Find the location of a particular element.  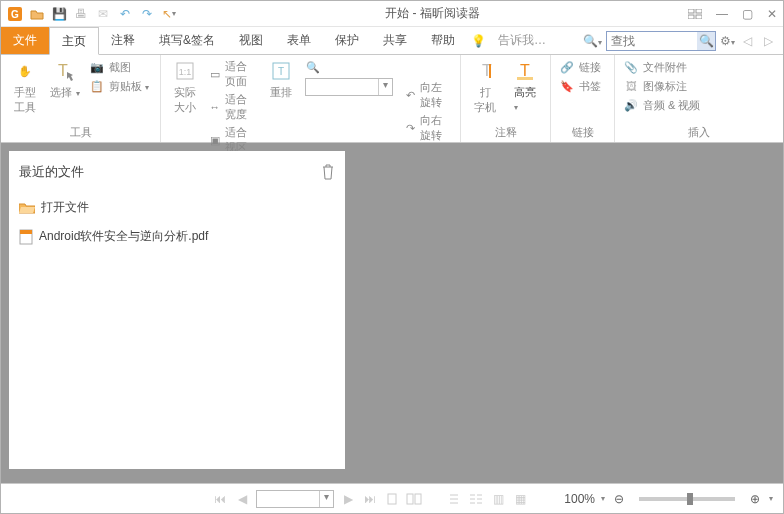

continuous-facing-icon is located at coordinates (476, 499).